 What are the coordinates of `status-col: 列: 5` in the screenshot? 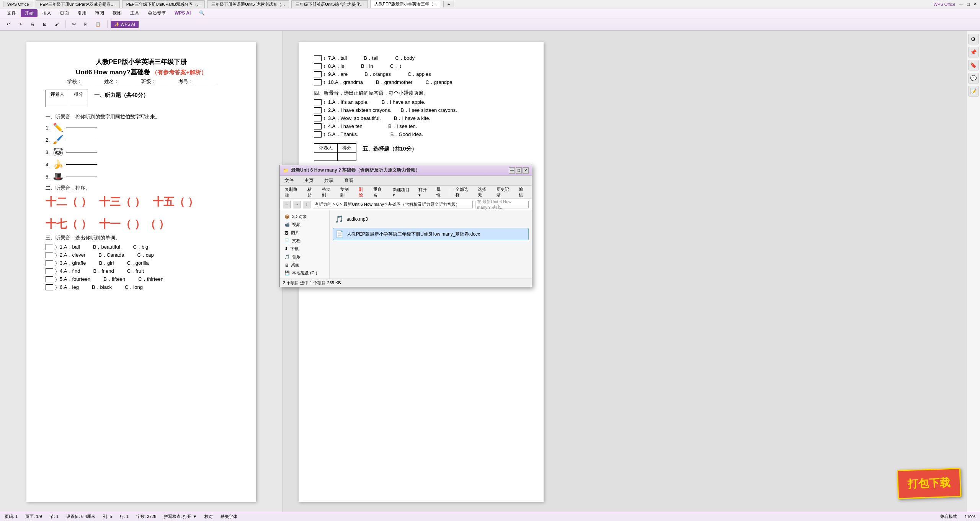 It's located at (107, 516).